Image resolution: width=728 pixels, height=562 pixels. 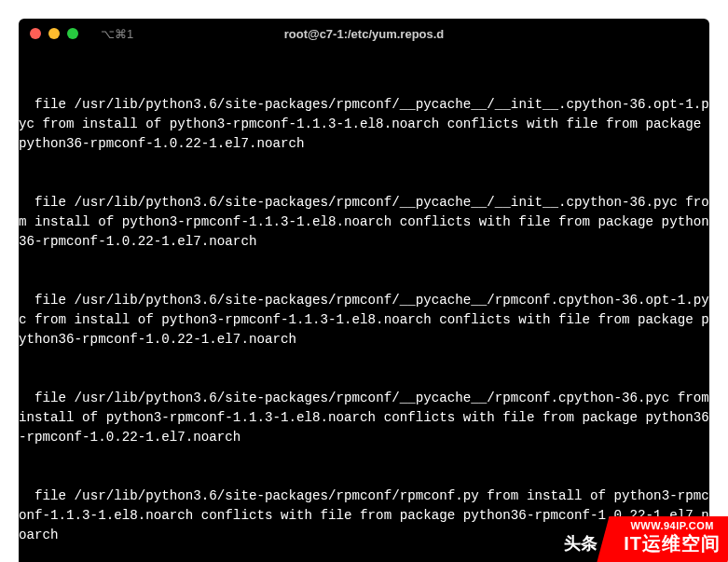 I want to click on close-button, so click(x=35, y=34).